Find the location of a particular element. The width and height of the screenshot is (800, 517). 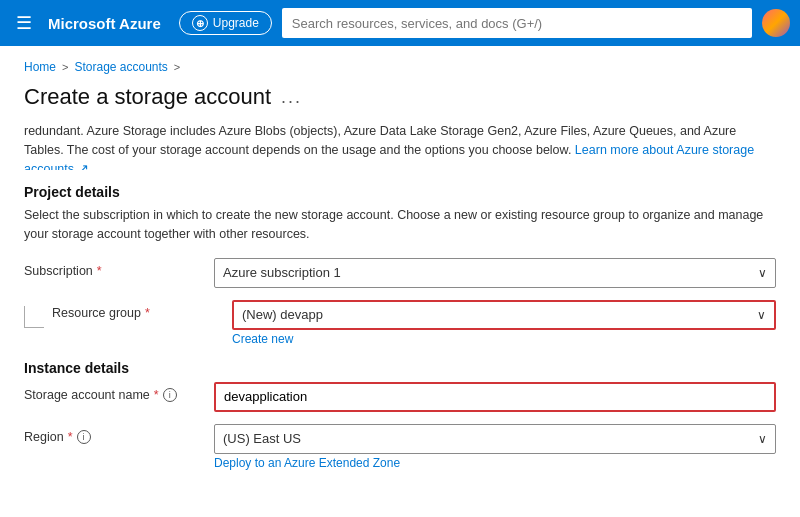

breadcrumb-home: Home is located at coordinates (40, 67).